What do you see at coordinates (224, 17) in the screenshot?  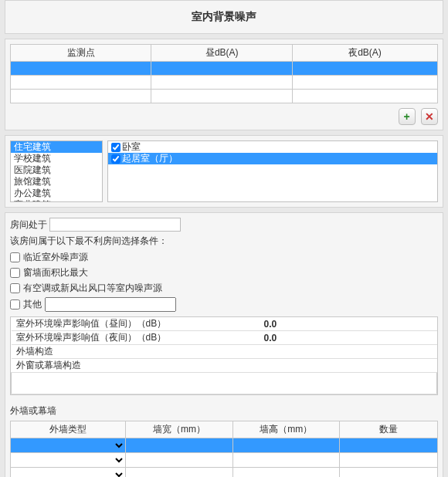 I see `page-title: 室内背景噪声` at bounding box center [224, 17].